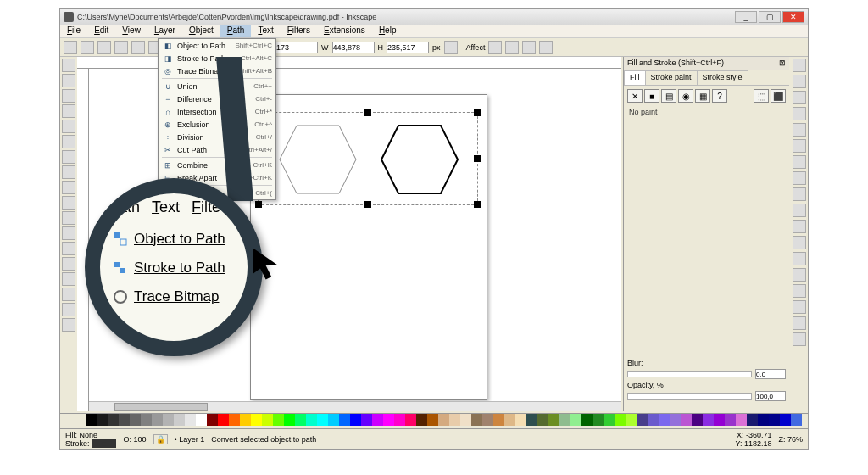 The height and width of the screenshot is (475, 868). I want to click on layer-selector: • Layer 1, so click(190, 439).